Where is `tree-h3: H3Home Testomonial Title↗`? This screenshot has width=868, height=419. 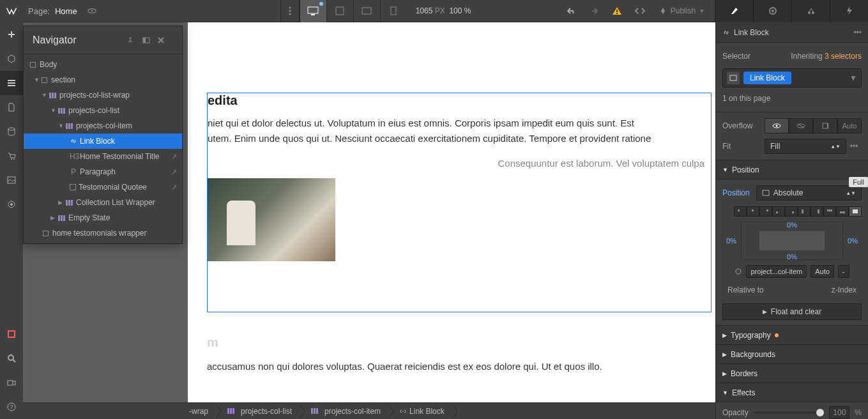
tree-h3: H3Home Testomonial Title↗ is located at coordinates (103, 156).